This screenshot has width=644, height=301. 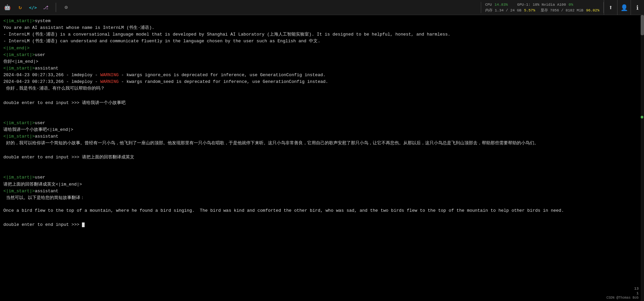 I want to click on cpu-label: CPU, so click(x=489, y=5).